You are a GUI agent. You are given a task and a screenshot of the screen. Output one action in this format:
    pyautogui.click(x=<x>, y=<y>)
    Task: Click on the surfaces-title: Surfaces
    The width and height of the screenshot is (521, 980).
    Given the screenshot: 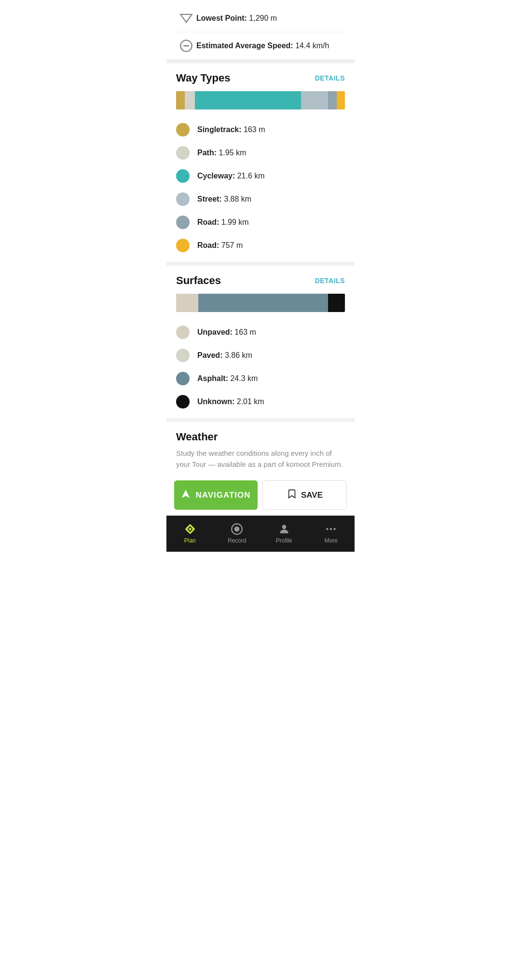 What is the action you would take?
    pyautogui.click(x=199, y=281)
    